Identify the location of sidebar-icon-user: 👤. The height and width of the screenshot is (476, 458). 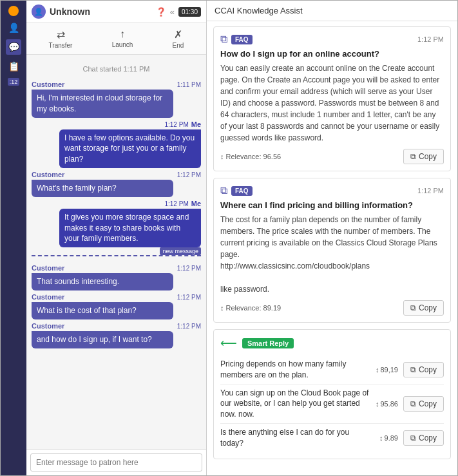
(14, 28).